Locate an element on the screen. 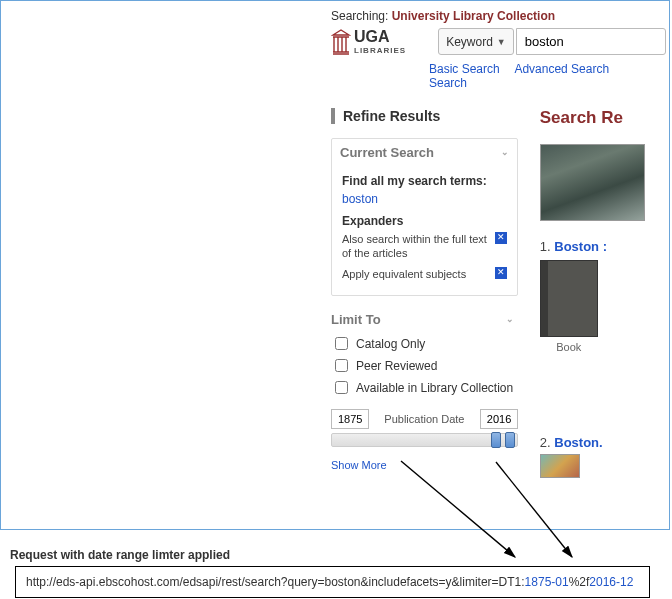 The height and width of the screenshot is (599, 672). uga-logo: UGA LIBRARIES is located at coordinates (368, 42).